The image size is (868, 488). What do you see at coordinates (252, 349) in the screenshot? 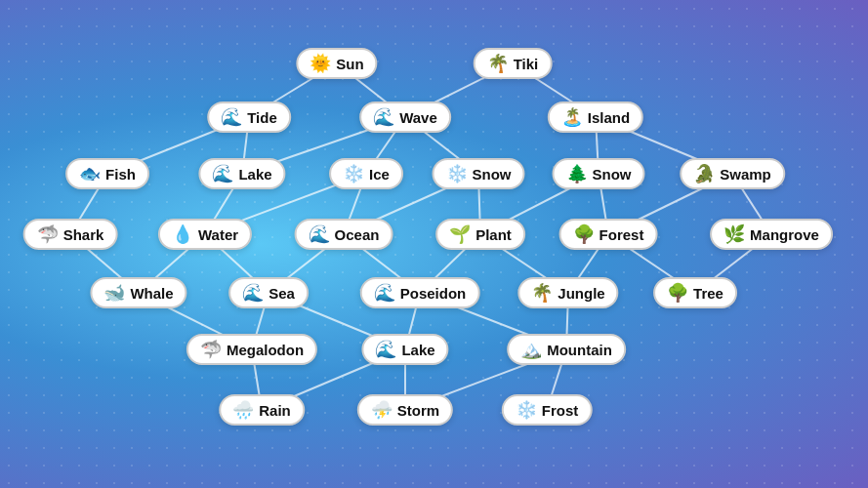
I see `node-megalodon: 🦈Megalodon` at bounding box center [252, 349].